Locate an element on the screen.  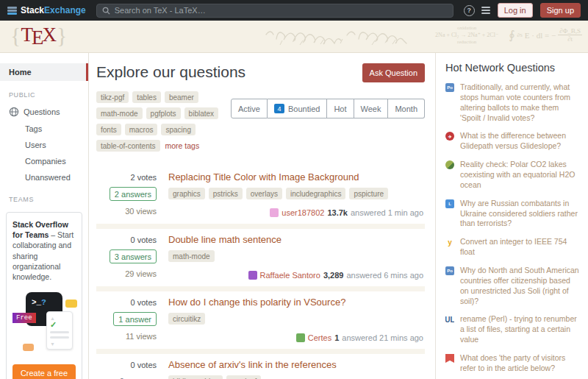
tag-pill: tables is located at coordinates (147, 97).